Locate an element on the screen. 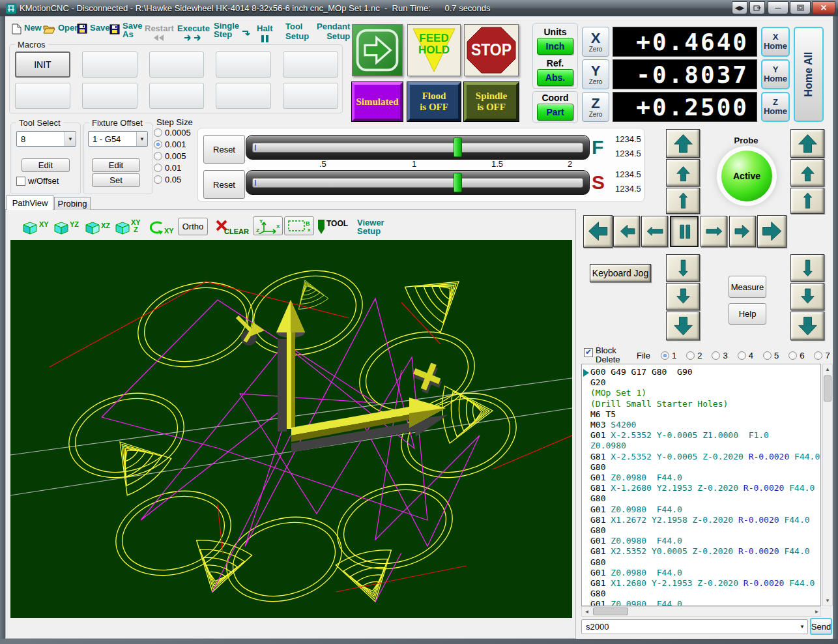 This screenshot has width=838, height=644. scroll-down-icon: ▼ is located at coordinates (828, 601).